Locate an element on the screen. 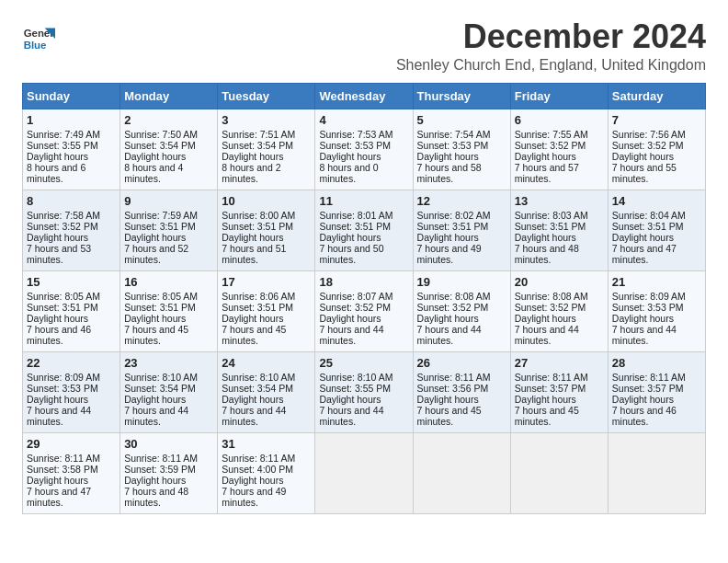 The width and height of the screenshot is (728, 563). day-number: 4 is located at coordinates (364, 120).